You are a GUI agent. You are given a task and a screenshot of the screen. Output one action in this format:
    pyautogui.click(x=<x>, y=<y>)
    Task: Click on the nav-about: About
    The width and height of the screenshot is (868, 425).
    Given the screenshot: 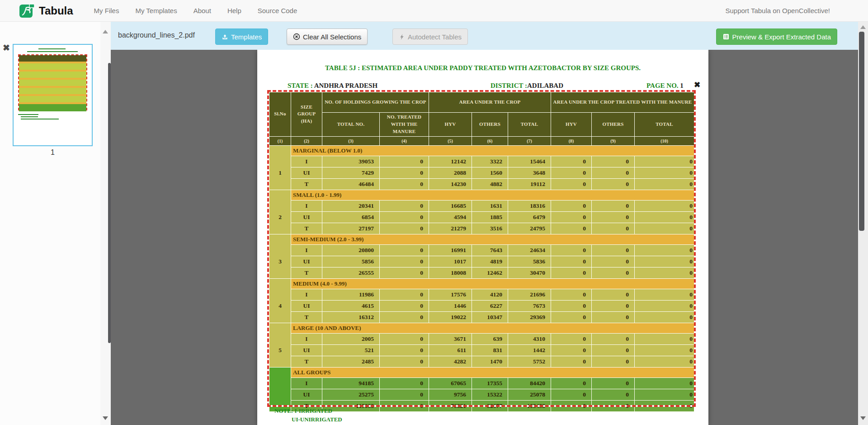 What is the action you would take?
    pyautogui.click(x=203, y=11)
    